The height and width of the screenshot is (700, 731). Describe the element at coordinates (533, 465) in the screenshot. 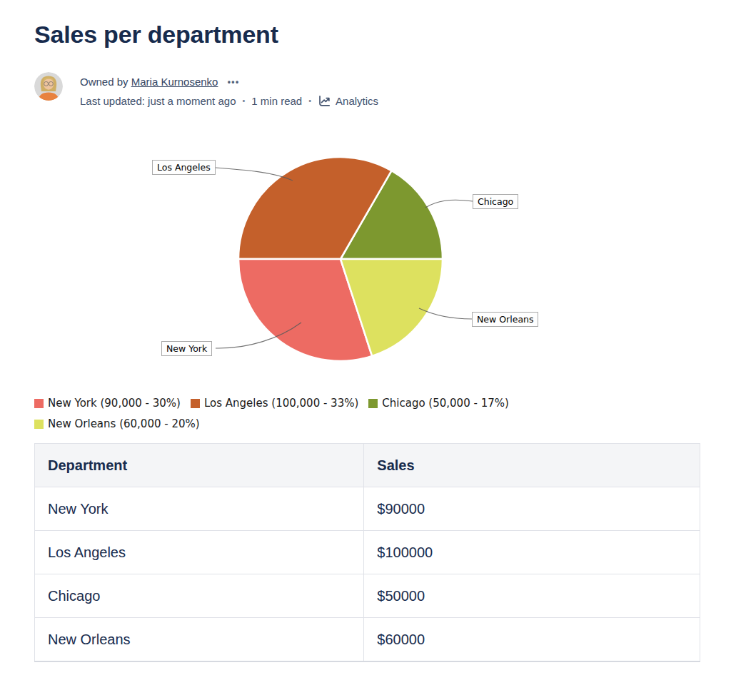

I see `column-header-sales: Sales` at that location.